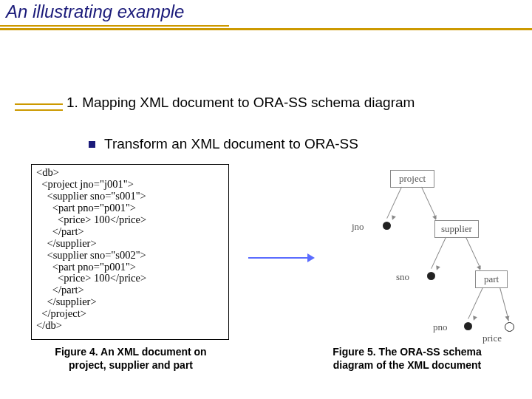  Describe the element at coordinates (358, 227) in the screenshot. I see `label-jno: jno` at that location.